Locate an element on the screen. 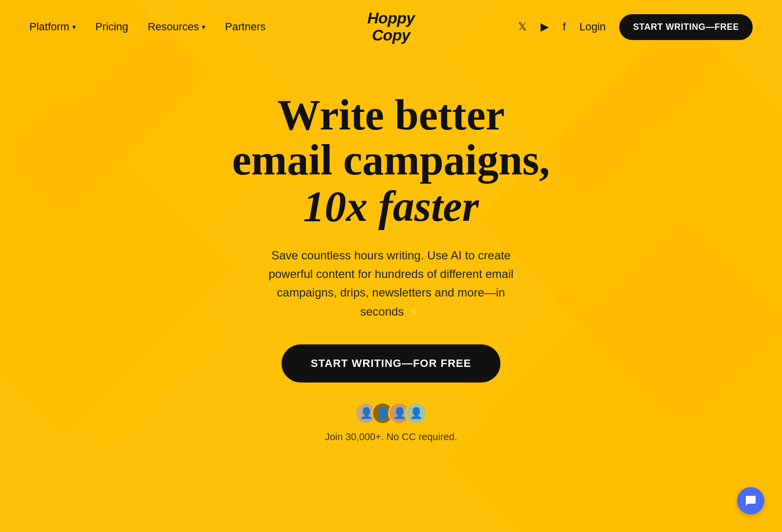 The image size is (782, 532). nav-pricing: Pricing is located at coordinates (111, 27).